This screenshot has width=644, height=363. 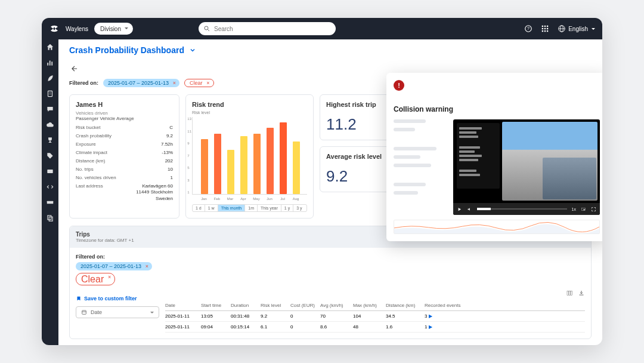 I want to click on cloud-icon, so click(x=50, y=125).